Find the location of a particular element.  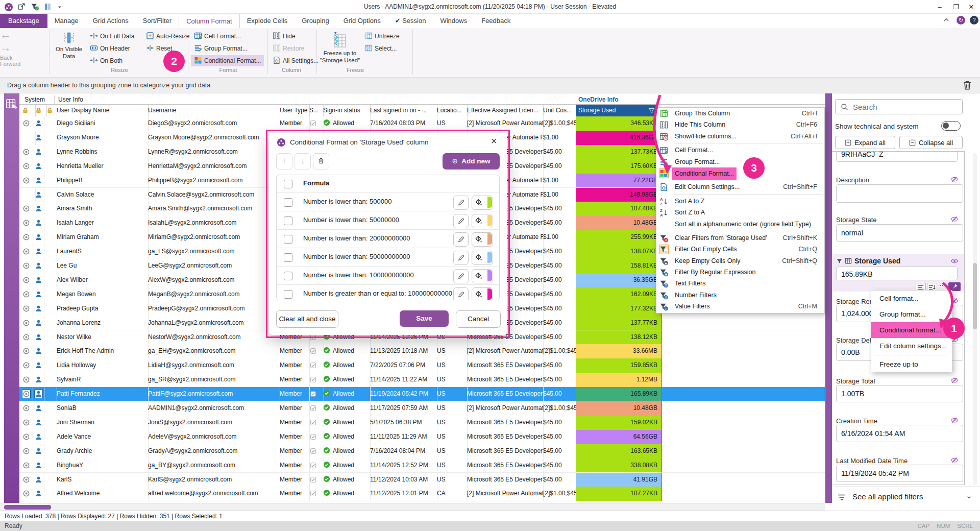

field-value-storage-total: 1.00TB is located at coordinates (899, 394).